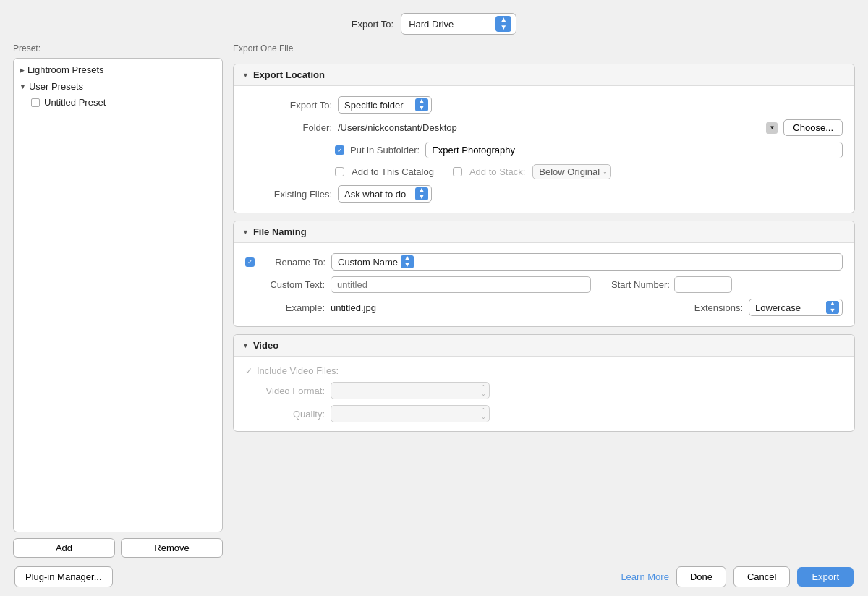 Image resolution: width=868 pixels, height=596 pixels. Describe the element at coordinates (571, 172) in the screenshot. I see `stack-select: Below Original ⌄` at that location.